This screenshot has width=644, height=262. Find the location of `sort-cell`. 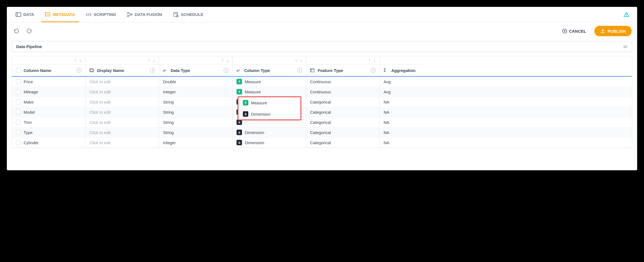

sort-cell is located at coordinates (402, 60).